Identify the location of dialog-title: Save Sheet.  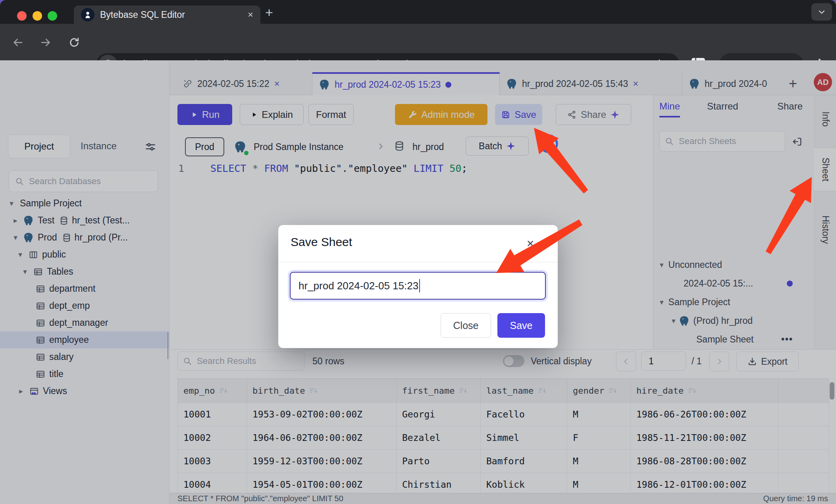
(322, 242).